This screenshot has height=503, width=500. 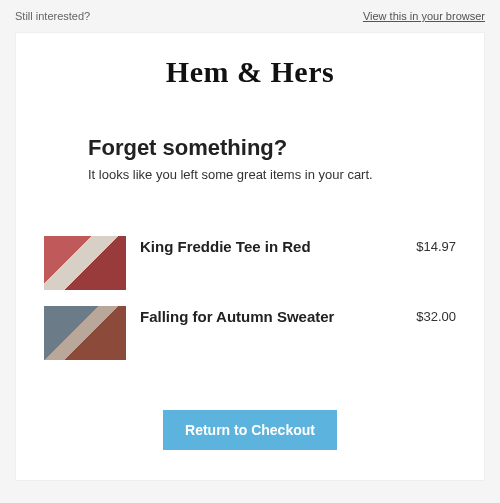 I want to click on product-price: $32.00, so click(x=436, y=315).